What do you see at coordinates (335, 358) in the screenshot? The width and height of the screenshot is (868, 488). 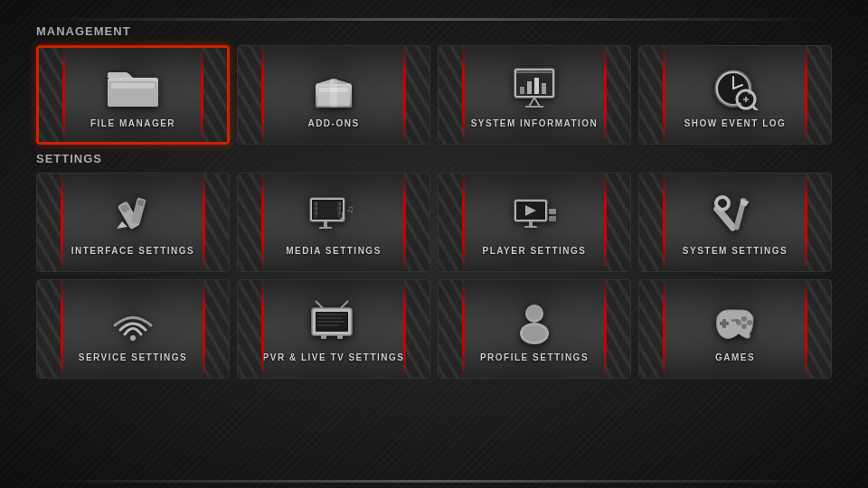 I see `pvr-settings-label: PVR & LIVE TV SETTINGS` at bounding box center [335, 358].